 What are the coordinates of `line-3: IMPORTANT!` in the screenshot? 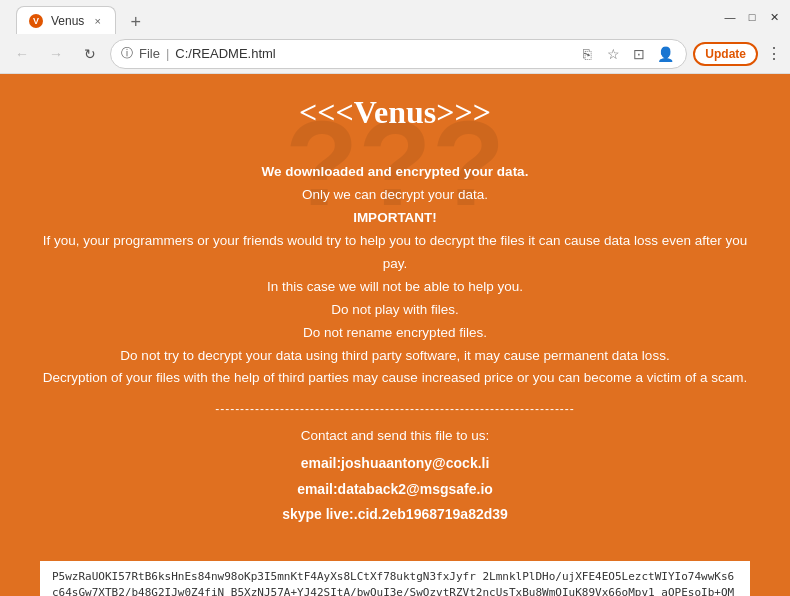 It's located at (395, 218).